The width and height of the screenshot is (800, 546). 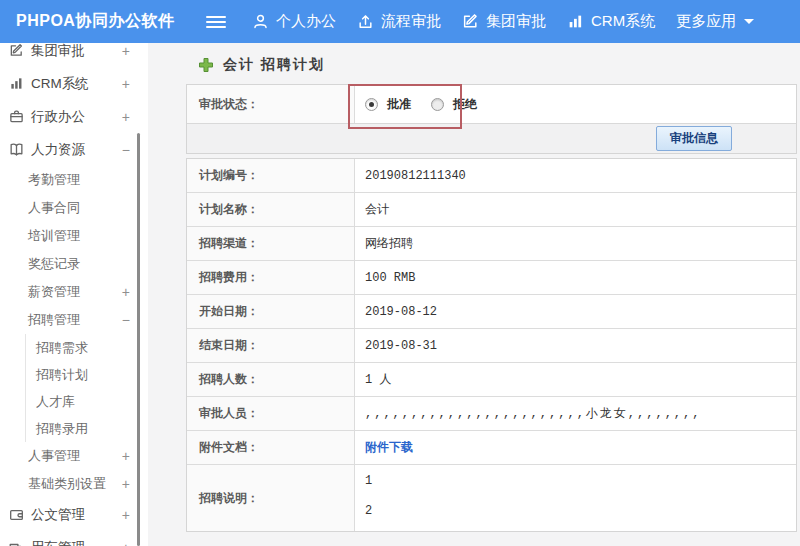 I want to click on radio-approve, so click(x=372, y=104).